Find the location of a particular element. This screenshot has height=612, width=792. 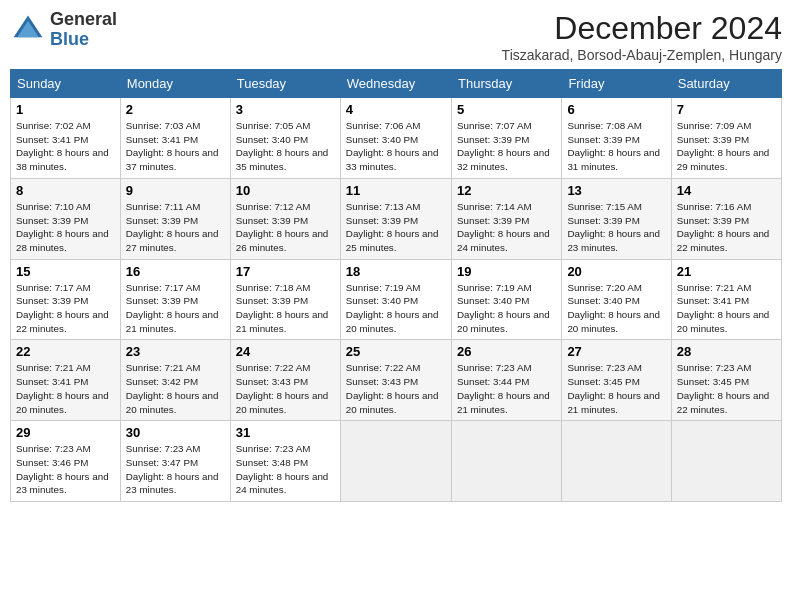

day-number: 19 is located at coordinates (506, 272).